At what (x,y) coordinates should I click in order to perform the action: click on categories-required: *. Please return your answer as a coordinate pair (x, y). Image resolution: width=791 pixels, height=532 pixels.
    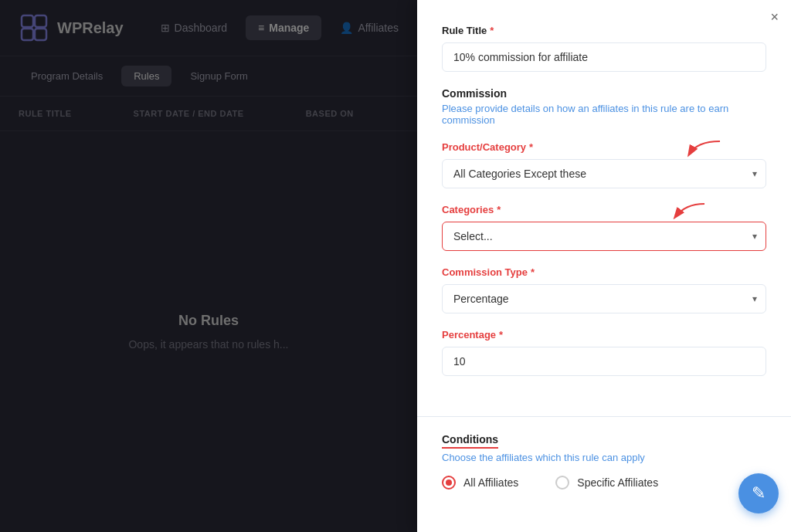
    Looking at the image, I should click on (499, 210).